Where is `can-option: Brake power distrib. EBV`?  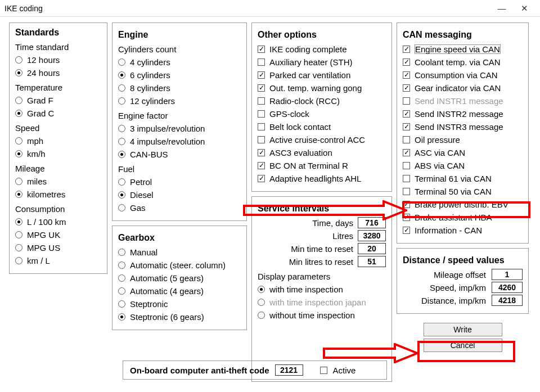 can-option: Brake power distrib. EBV is located at coordinates (462, 204).